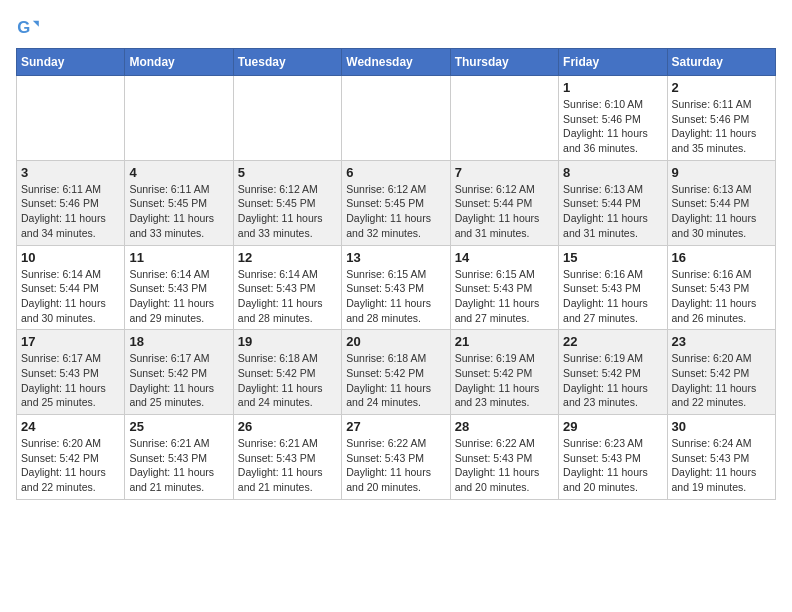  Describe the element at coordinates (613, 118) in the screenshot. I see `calendar-cell: 1Sunrise: 6:10 AM Sunset: 5:46 PM Daylig…` at that location.